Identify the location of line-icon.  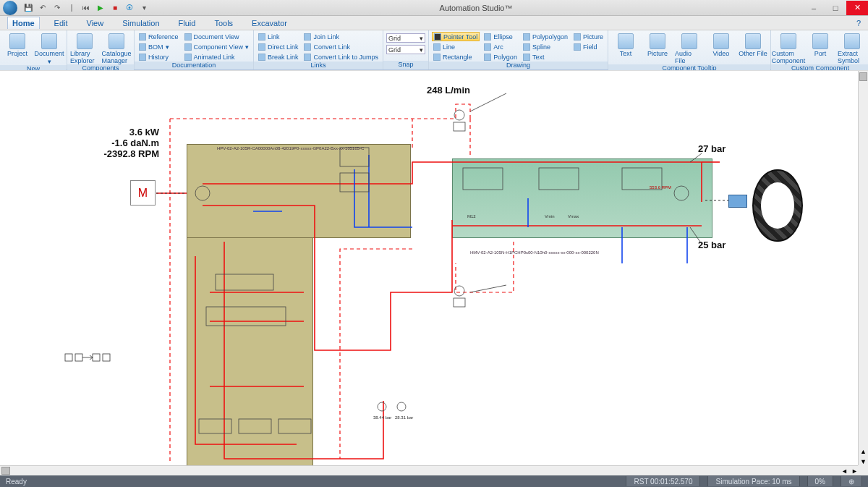
(437, 47).